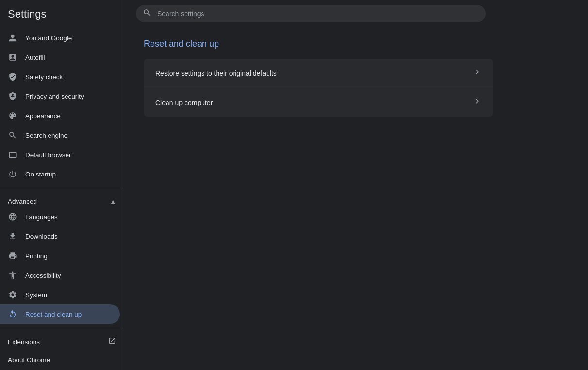  What do you see at coordinates (60, 174) in the screenshot?
I see `sidebar-item-on-startup: On startup` at bounding box center [60, 174].